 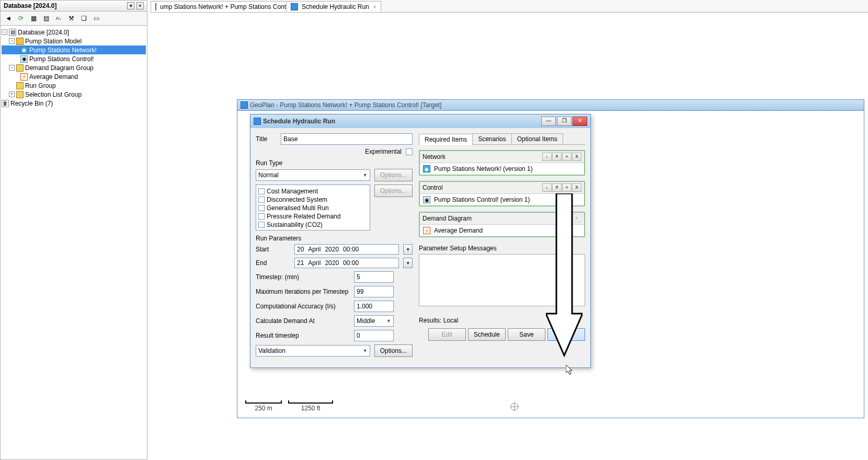 What do you see at coordinates (261, 216) in the screenshot?
I see `prd-checkbox` at bounding box center [261, 216].